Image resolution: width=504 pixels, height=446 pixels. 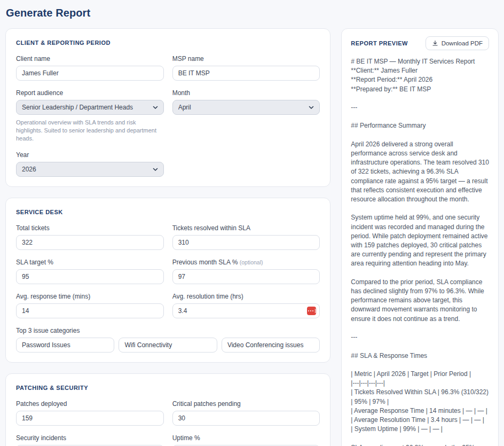 What do you see at coordinates (247, 237) in the screenshot?
I see `tickets-resolved-field: Tickets resolved within SLA` at bounding box center [247, 237].